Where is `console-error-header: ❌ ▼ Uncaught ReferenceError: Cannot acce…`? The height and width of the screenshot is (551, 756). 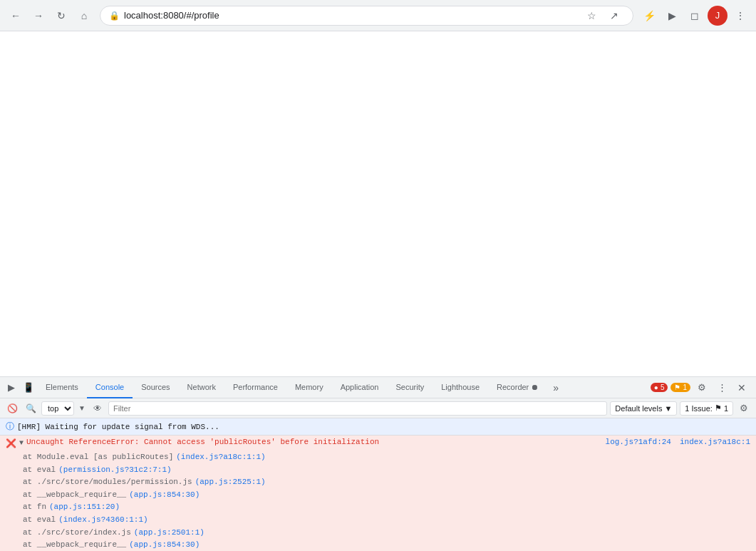
console-error-header: ❌ ▼ Uncaught ReferenceError: Cannot acce… is located at coordinates (378, 443).